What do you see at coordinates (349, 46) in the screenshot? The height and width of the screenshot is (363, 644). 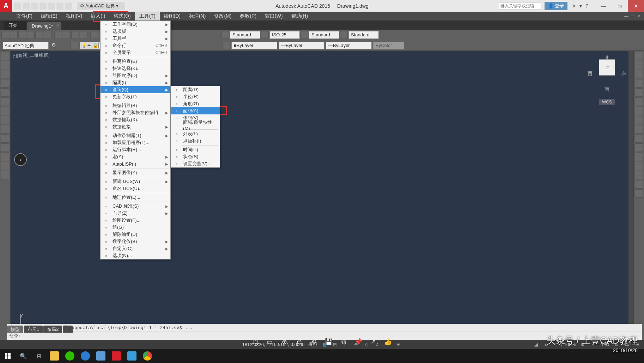 I see `lineweight-combo: — ByLayer` at bounding box center [349, 46].